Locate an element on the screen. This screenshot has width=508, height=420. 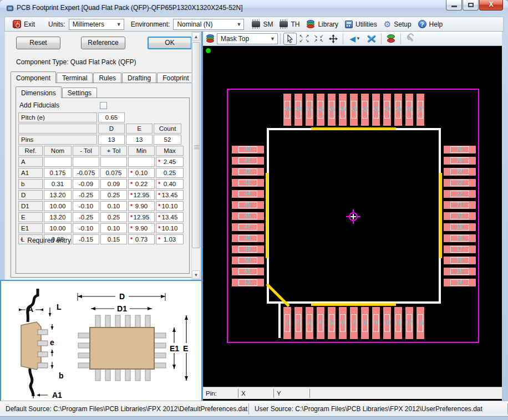
pad-8: 8 is located at coordinates (365, 323).